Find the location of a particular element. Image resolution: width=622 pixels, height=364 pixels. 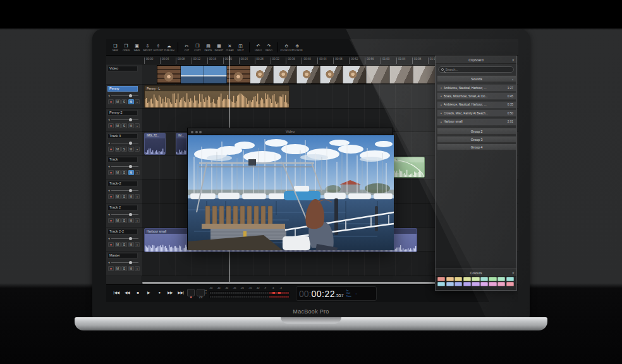

clip-penny-l: Penny - L is located at coordinates (217, 97).